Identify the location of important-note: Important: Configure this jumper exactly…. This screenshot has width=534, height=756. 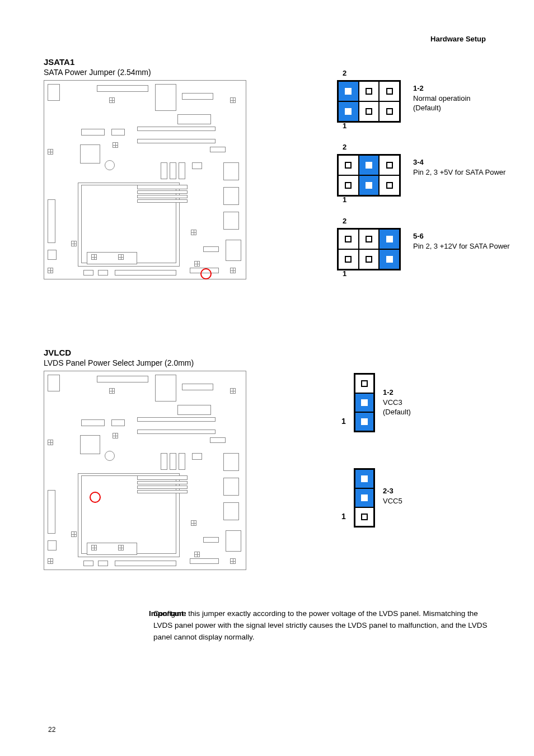
(267, 626).